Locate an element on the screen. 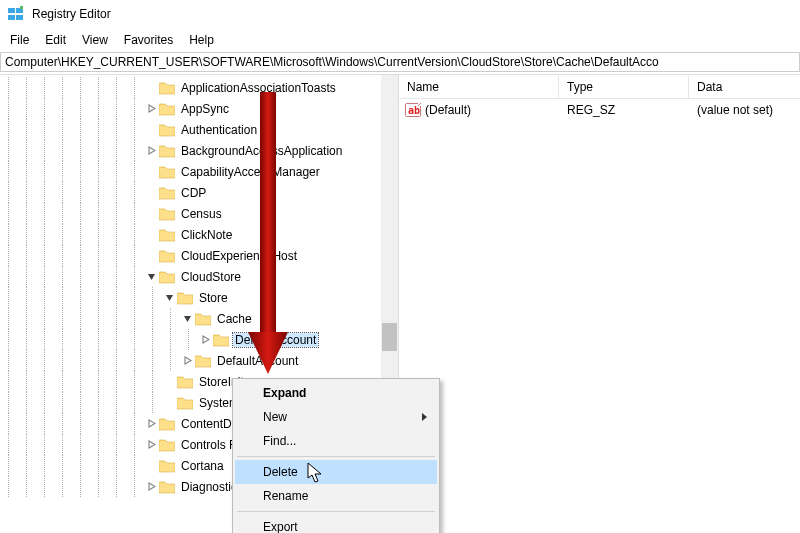  menu-help: Help is located at coordinates (202, 39).